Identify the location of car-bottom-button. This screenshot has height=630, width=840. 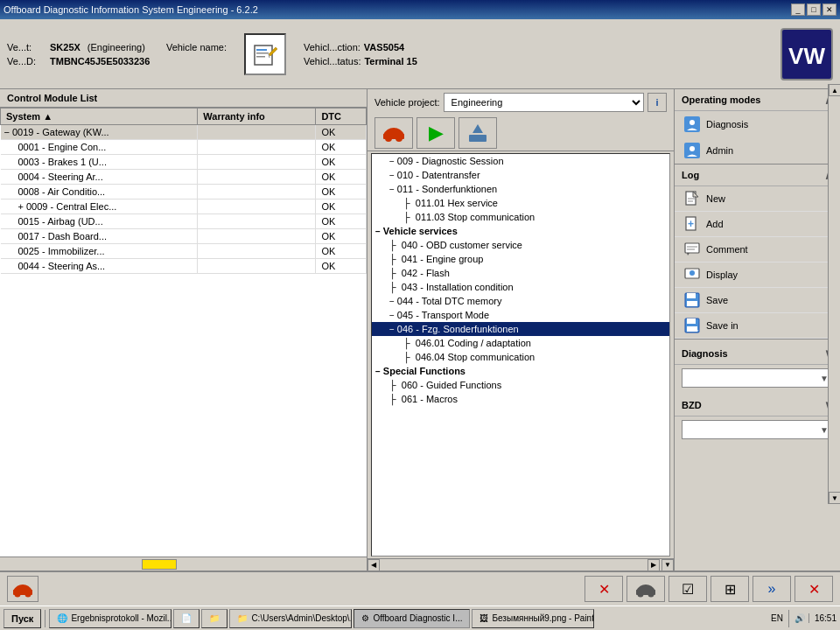
(646, 589).